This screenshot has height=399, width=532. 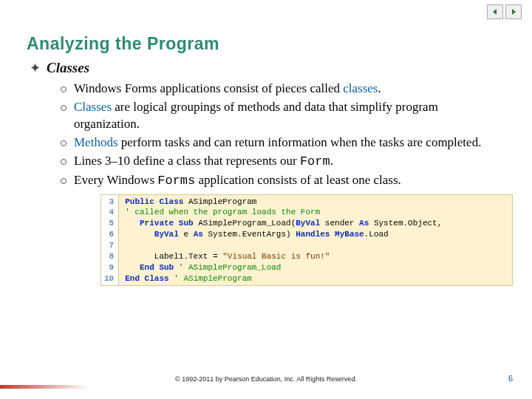 What do you see at coordinates (93, 106) in the screenshot?
I see `term: Classes` at bounding box center [93, 106].